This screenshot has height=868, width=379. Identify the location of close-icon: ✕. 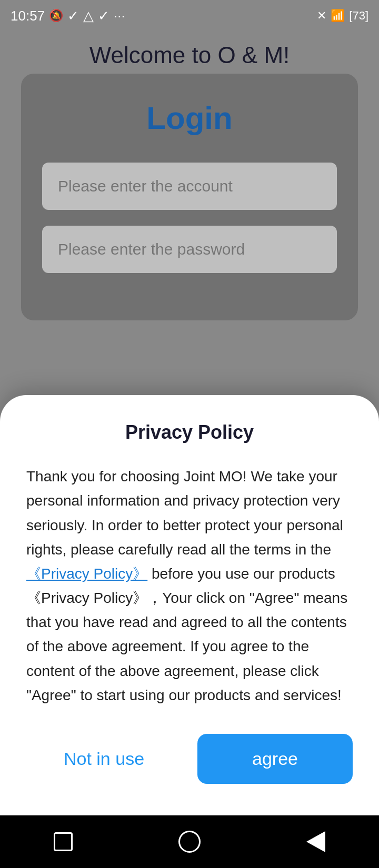
(322, 16).